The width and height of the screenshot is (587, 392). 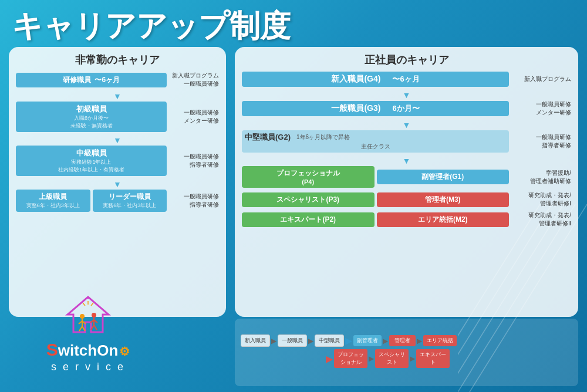 I want to click on right-row-5: スペシャリスト(P3) 管理者(M3) 研究助成・発表/管理者研修Ⅰ, so click(x=406, y=200).